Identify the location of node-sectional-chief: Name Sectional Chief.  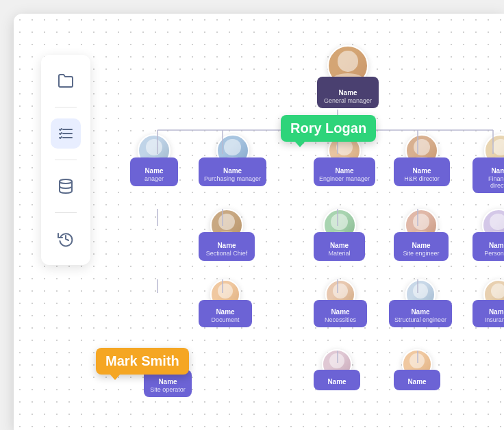
(227, 235).